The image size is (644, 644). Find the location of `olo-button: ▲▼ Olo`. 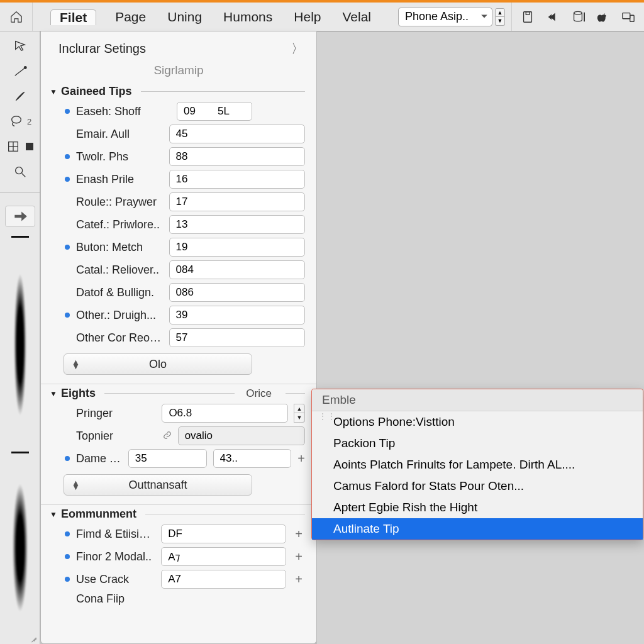

olo-button: ▲▼ Olo is located at coordinates (158, 364).